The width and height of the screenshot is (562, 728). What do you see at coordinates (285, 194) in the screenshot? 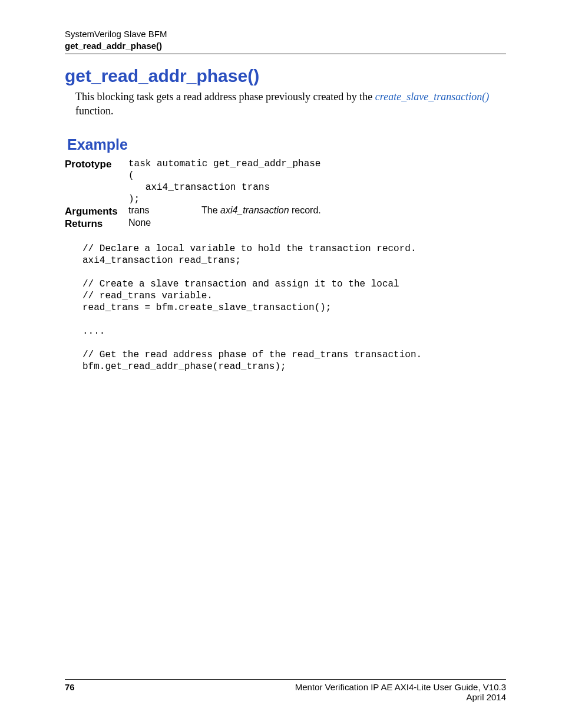
I see `definition-list: Prototype task automatic get_read_addr_p…` at bounding box center [285, 194].